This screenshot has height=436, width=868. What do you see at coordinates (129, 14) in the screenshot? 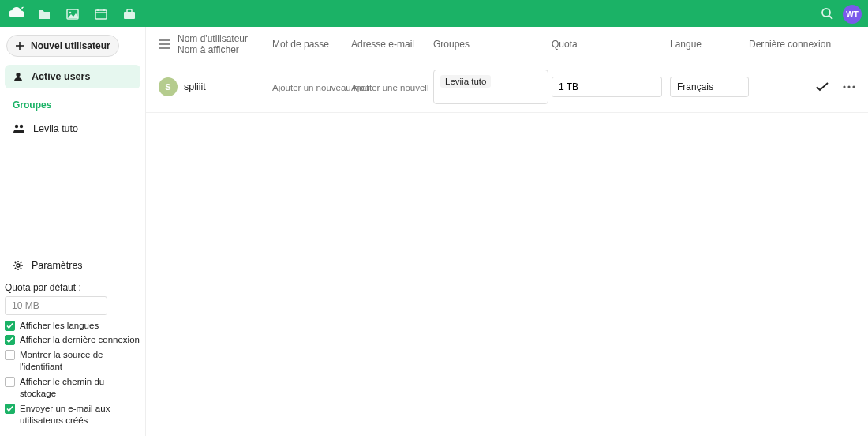
I see `briefcase-icon` at bounding box center [129, 14].